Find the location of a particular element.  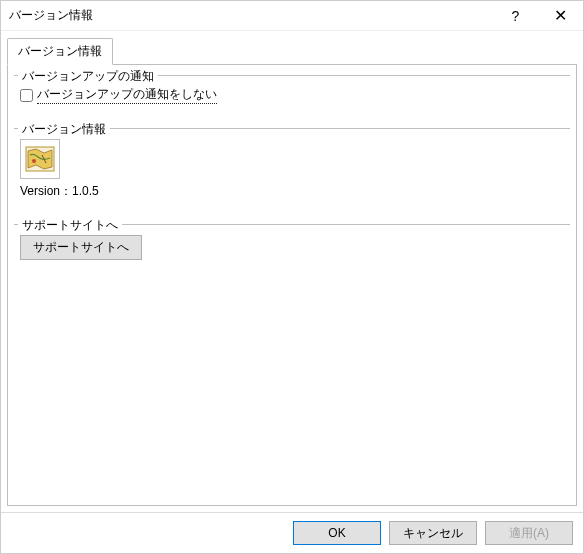

map-icon is located at coordinates (40, 159).